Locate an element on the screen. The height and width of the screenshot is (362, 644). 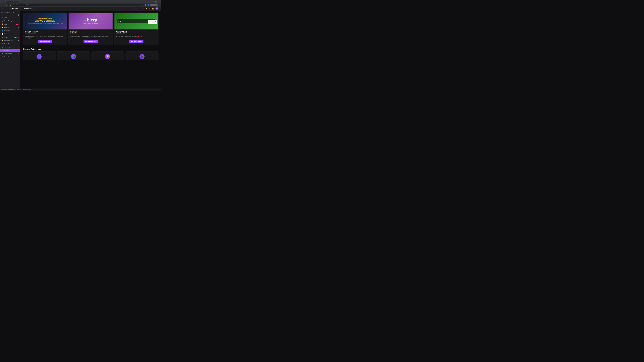
viewer-attack-title: Viewer Attack is located at coordinates (136, 32).